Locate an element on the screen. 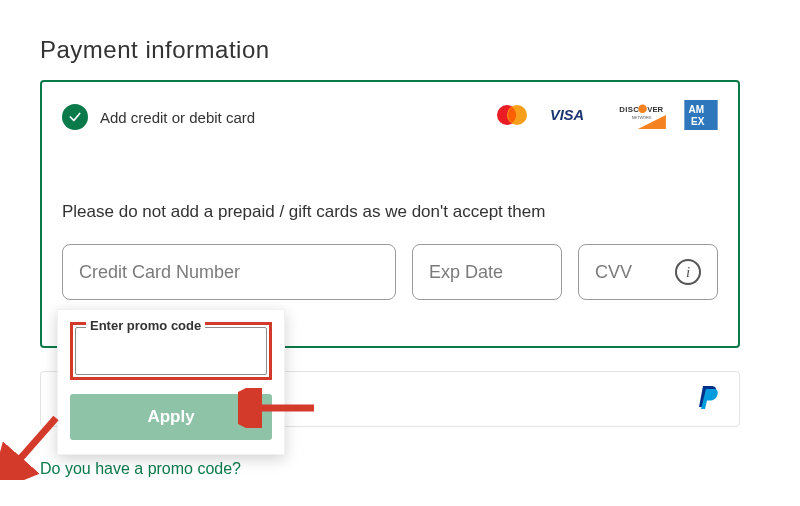  card-number-placeholder: Credit Card Number is located at coordinates (160, 272).